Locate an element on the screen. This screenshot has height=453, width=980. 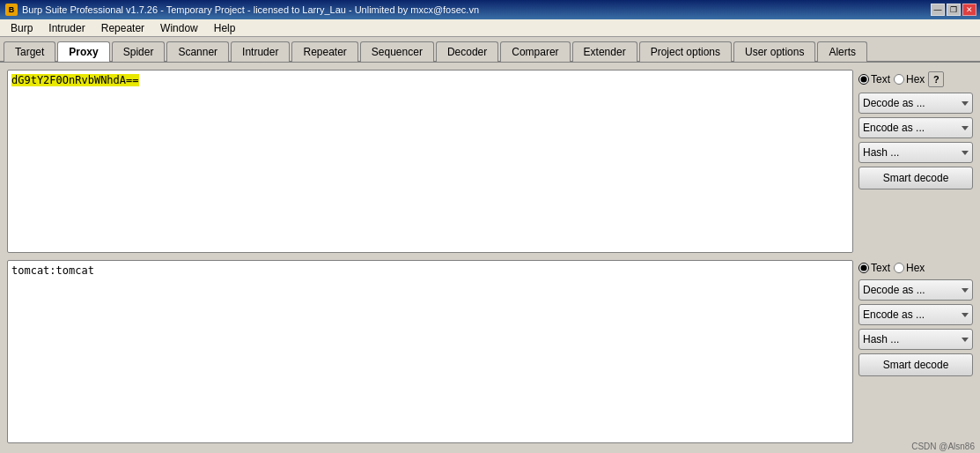
tab-extender: Extender is located at coordinates (605, 51).